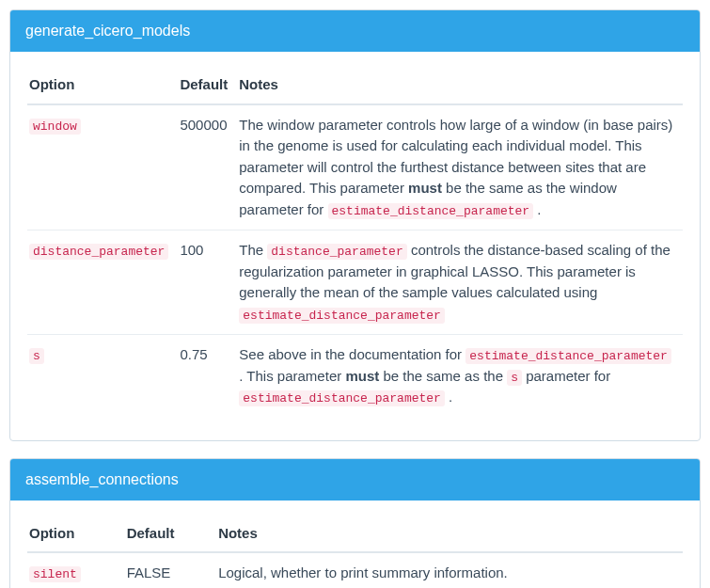 The image size is (710, 588). What do you see at coordinates (55, 126) in the screenshot?
I see `option-code: window` at bounding box center [55, 126].